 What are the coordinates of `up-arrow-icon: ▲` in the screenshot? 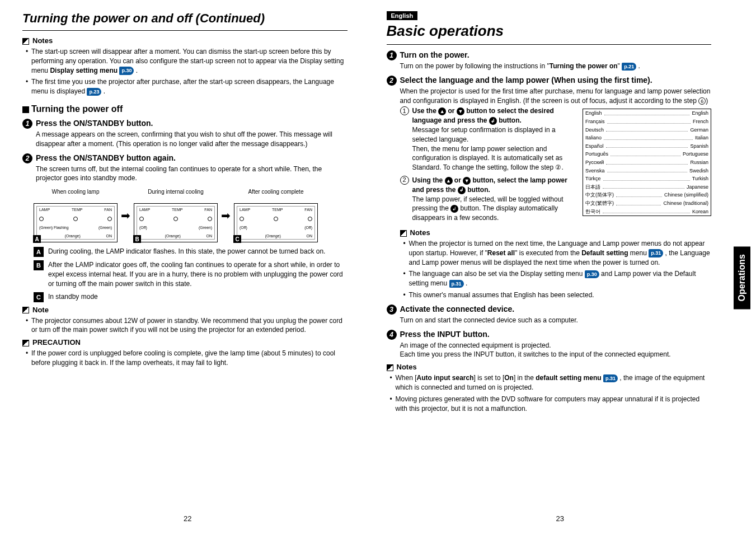 It's located at (442, 111).